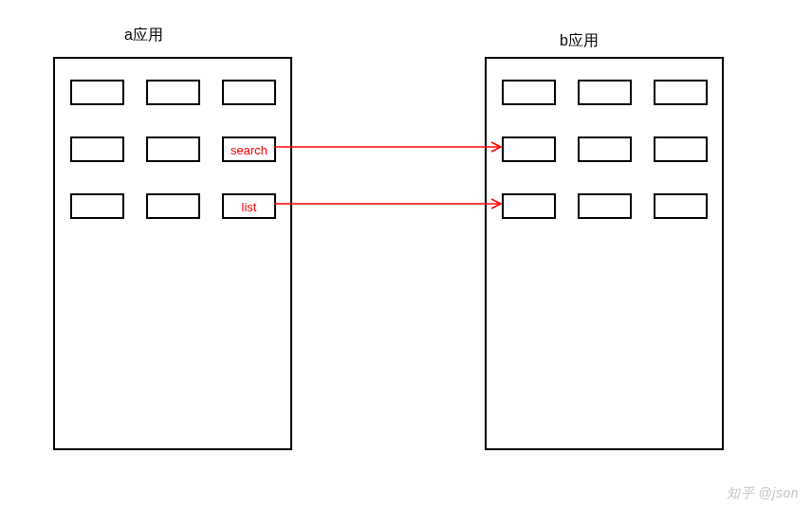 The height and width of the screenshot is (508, 812). Describe the element at coordinates (605, 150) in the screenshot. I see `panel-b-grid` at that location.